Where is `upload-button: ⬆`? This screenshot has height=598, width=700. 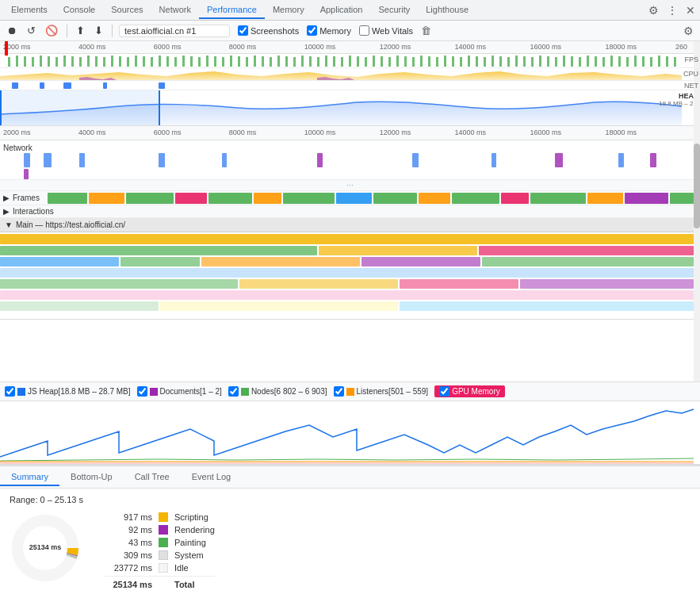
upload-button: ⬆ is located at coordinates (81, 30).